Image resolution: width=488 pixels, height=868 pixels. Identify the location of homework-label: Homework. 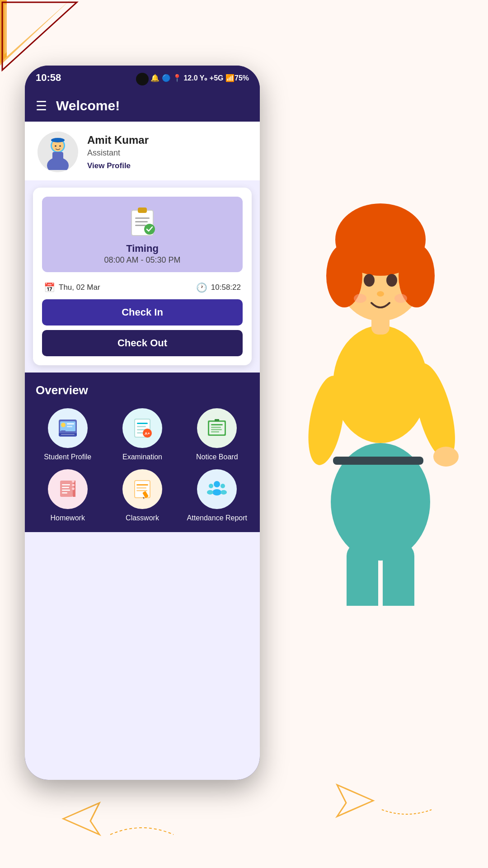
(67, 518).